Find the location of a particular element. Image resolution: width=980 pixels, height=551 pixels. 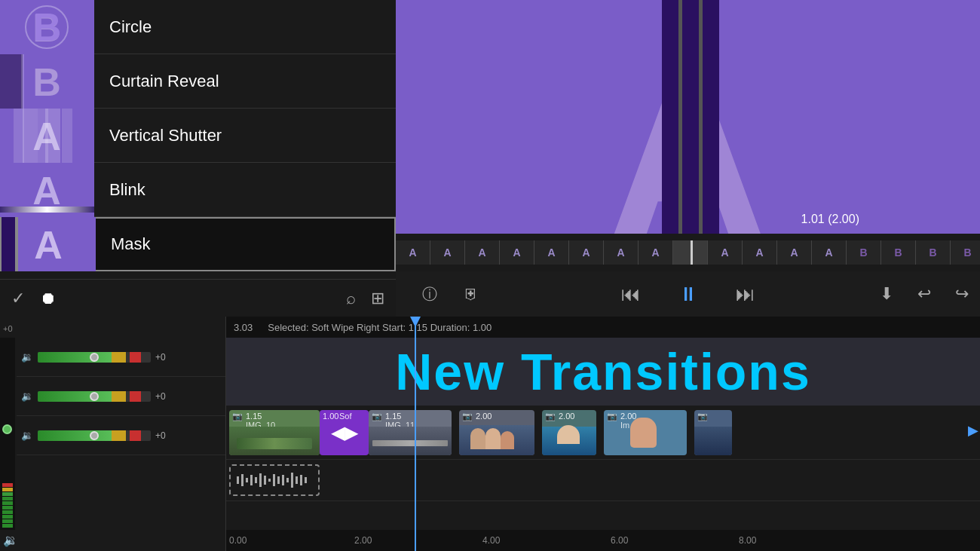

video-clip-6: 📷 is located at coordinates (713, 433).